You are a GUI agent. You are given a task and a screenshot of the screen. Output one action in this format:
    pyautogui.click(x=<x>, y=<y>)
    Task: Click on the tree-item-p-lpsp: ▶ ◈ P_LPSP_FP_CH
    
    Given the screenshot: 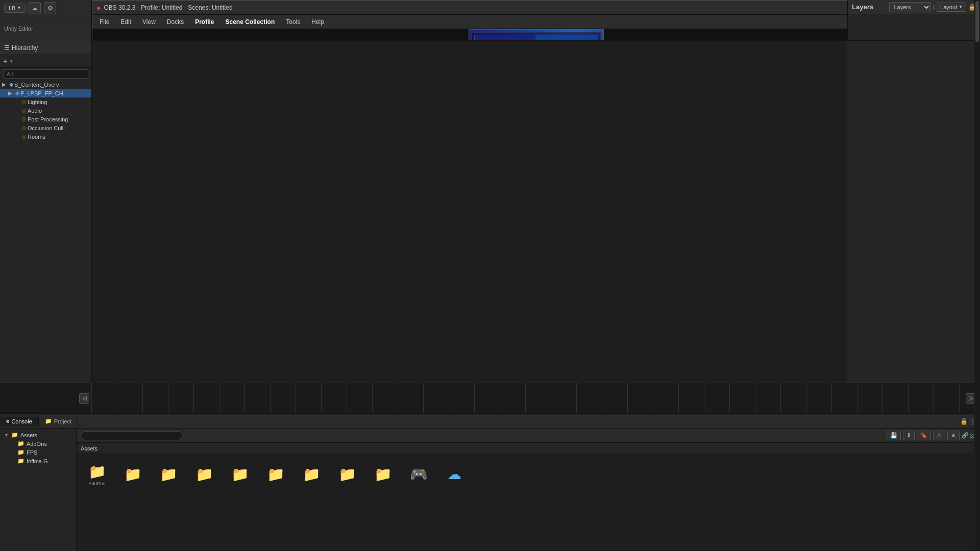 What is the action you would take?
    pyautogui.click(x=46, y=93)
    